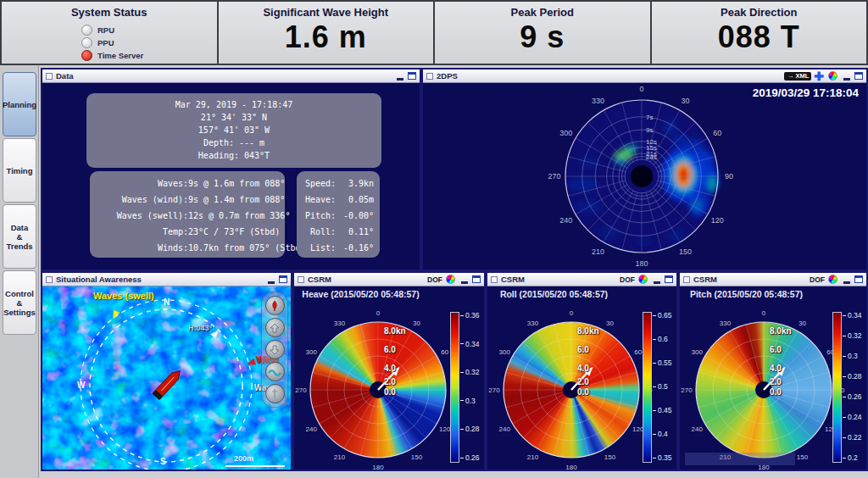 The image size is (868, 478). Describe the element at coordinates (434, 32) in the screenshot. I see `top-status-bar: System Status RPUPPUTime Server Signific…` at that location.